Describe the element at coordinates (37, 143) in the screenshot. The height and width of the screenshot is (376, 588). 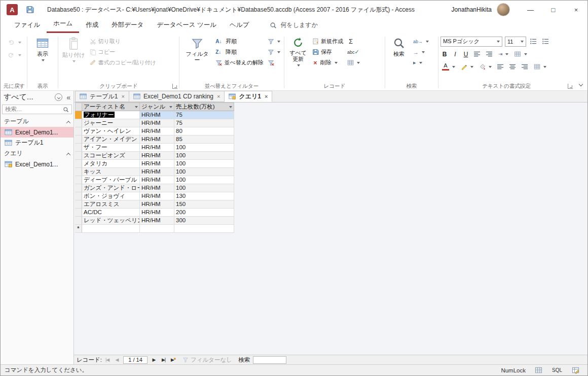
I see `nav-item-table1: テーブル1` at that location.